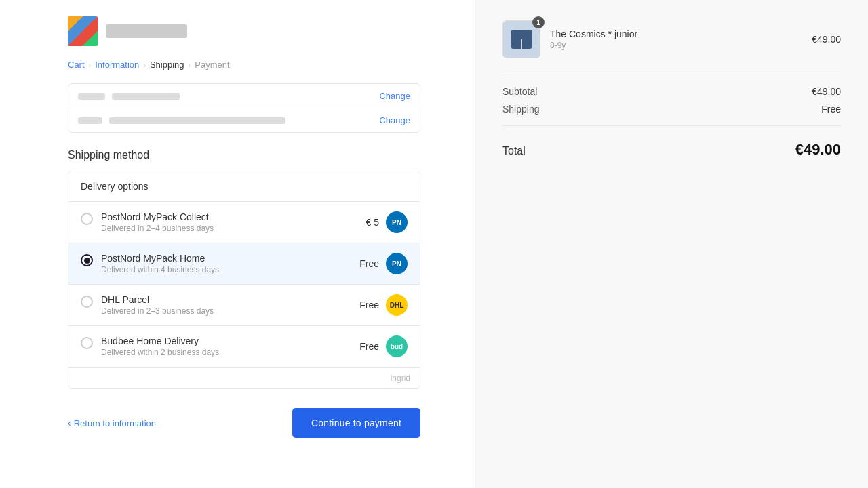 This screenshot has width=868, height=488. What do you see at coordinates (395, 96) in the screenshot?
I see `change-link-1: Change` at bounding box center [395, 96].